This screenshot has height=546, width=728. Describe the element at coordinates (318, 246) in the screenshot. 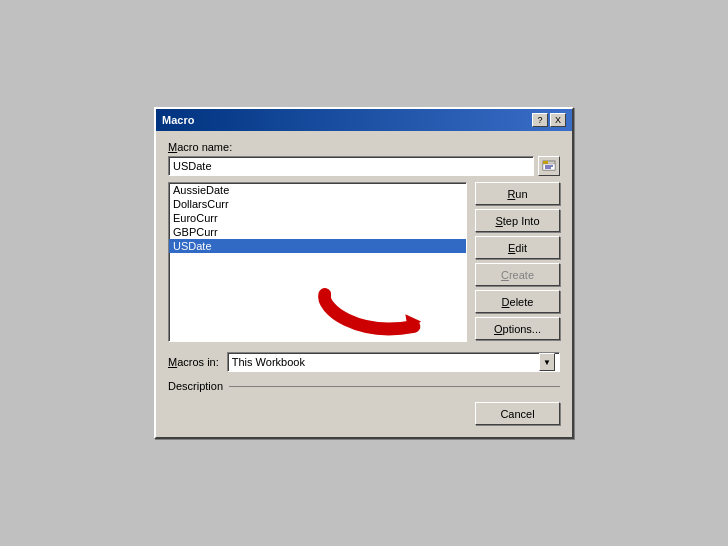

I see `list-item-selected: USDate` at that location.